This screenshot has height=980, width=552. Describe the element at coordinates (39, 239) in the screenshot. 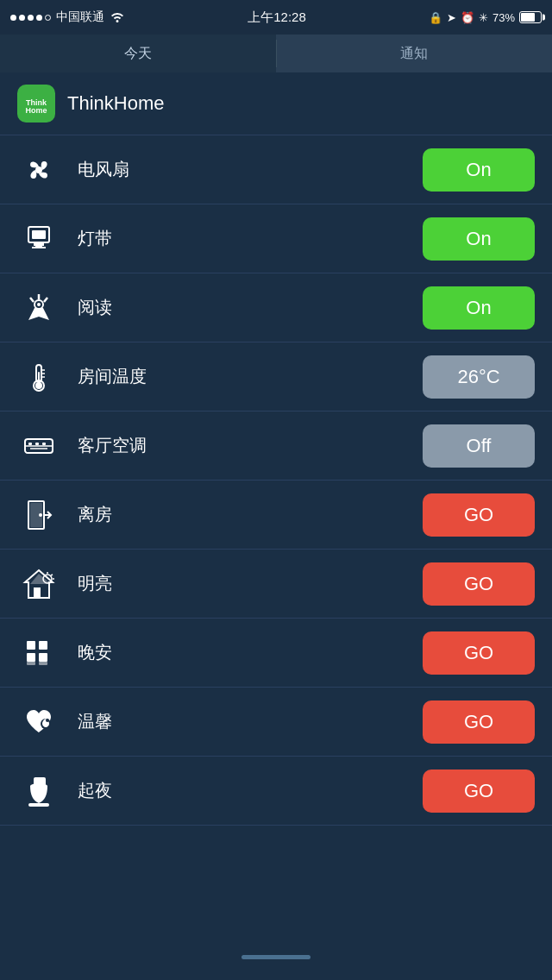

I see `led-icon` at that location.